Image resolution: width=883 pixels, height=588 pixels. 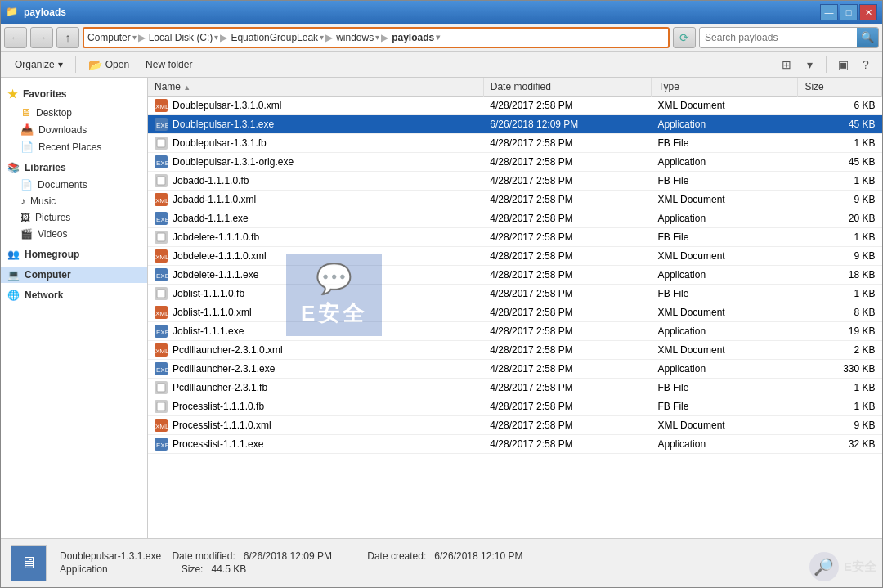 I want to click on svg-text: EXE, so click(x=162, y=126).